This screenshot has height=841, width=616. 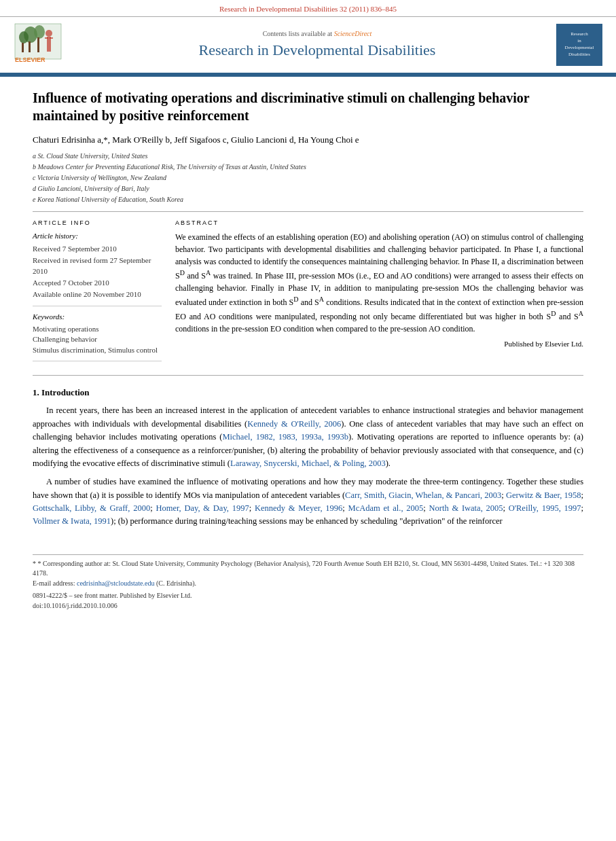 I want to click on journal-header: ELSEVIER Contents lists available at Sci…, so click(x=308, y=45).